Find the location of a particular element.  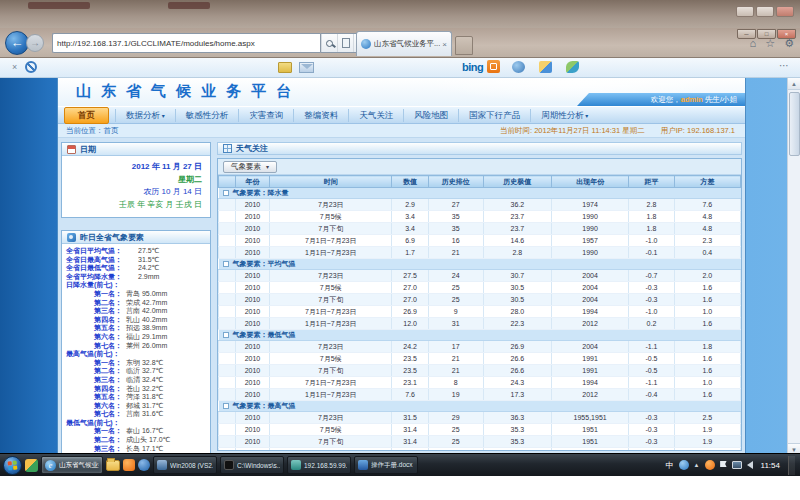

column-header: 方差 is located at coordinates (707, 182).